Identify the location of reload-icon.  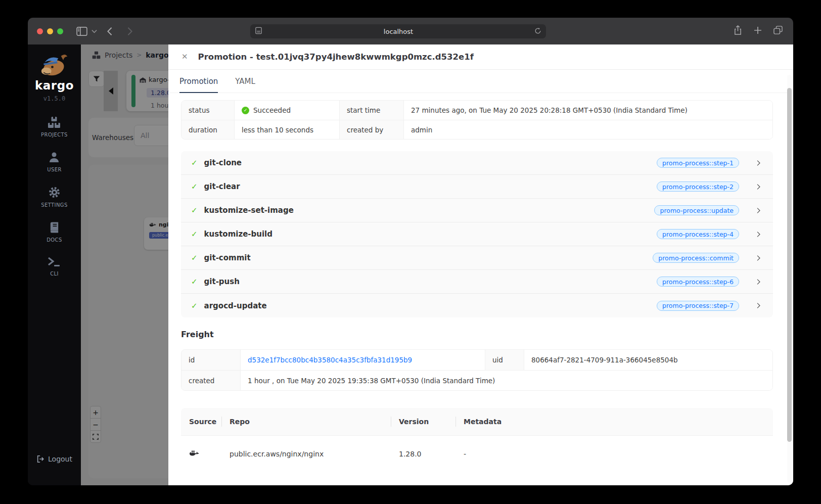
(538, 31).